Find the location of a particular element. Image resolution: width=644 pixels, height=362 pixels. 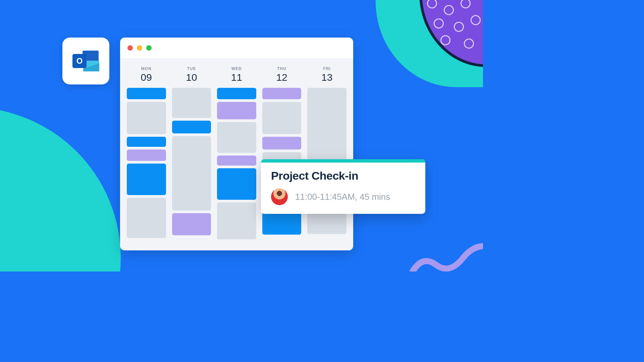

event-popover: Project Check-in 11:00-11:45AM, 45 mins is located at coordinates (343, 186).